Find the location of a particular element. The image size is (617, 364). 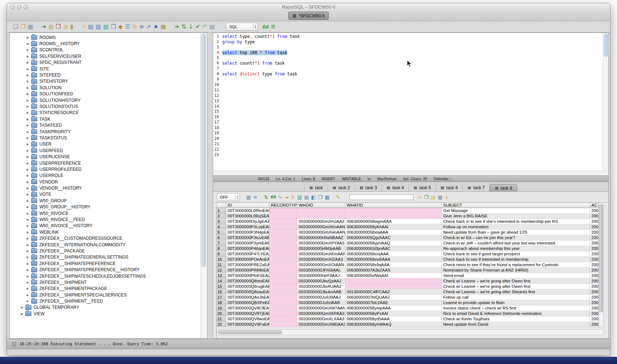

cell-whatid: 00630000007bIQUAA2 is located at coordinates (394, 298).